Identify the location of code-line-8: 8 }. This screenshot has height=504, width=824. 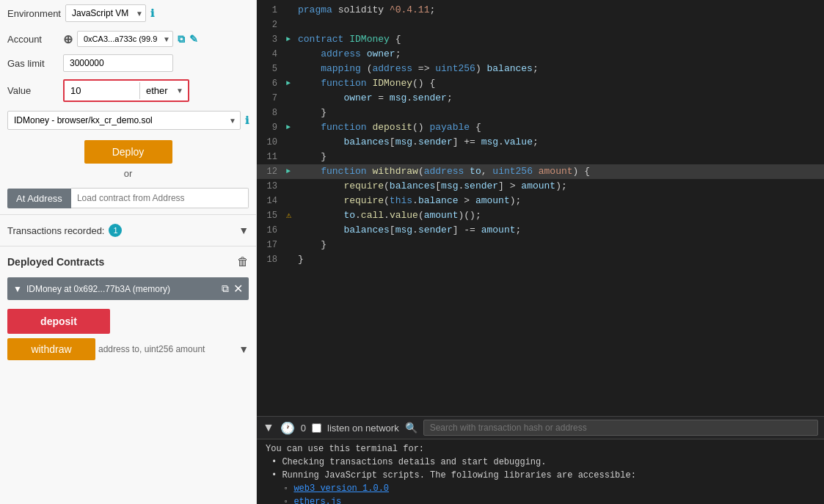
(540, 113).